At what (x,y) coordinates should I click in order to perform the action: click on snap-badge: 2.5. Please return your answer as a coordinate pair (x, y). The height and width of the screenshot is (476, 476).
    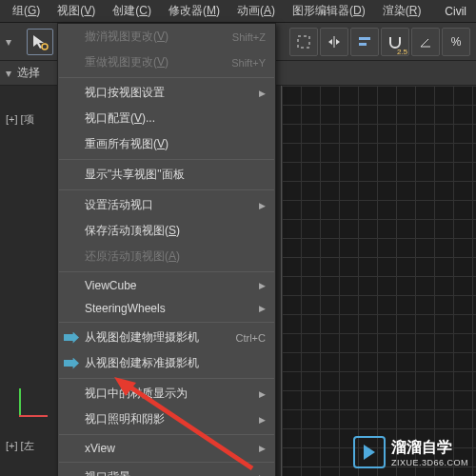
    Looking at the image, I should click on (402, 51).